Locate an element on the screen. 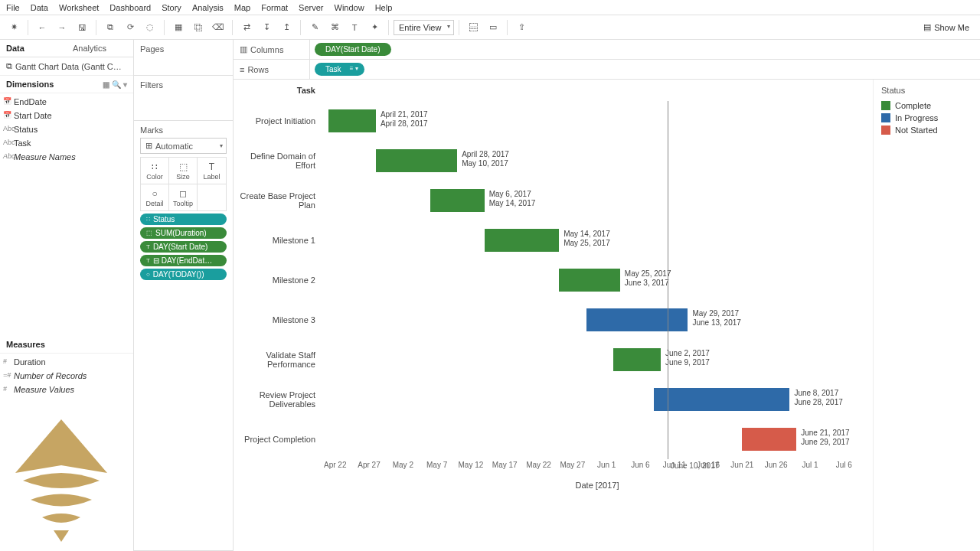 This screenshot has width=980, height=551. field-measure-names: Measure Names is located at coordinates (67, 157).